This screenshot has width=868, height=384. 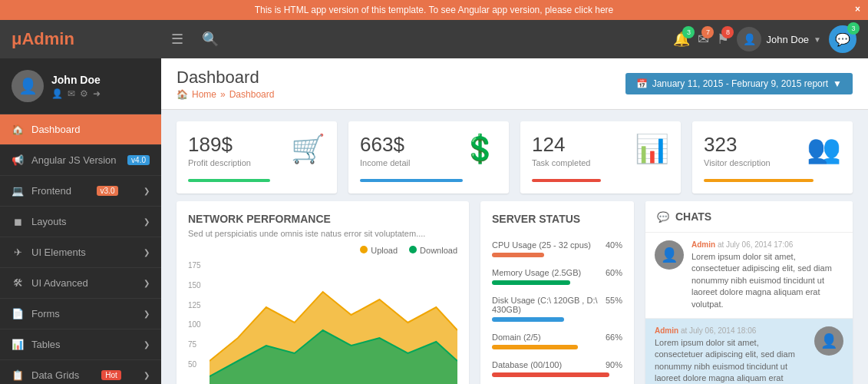 I want to click on sidebar-label-angular: Angular JS Version, so click(x=74, y=160).